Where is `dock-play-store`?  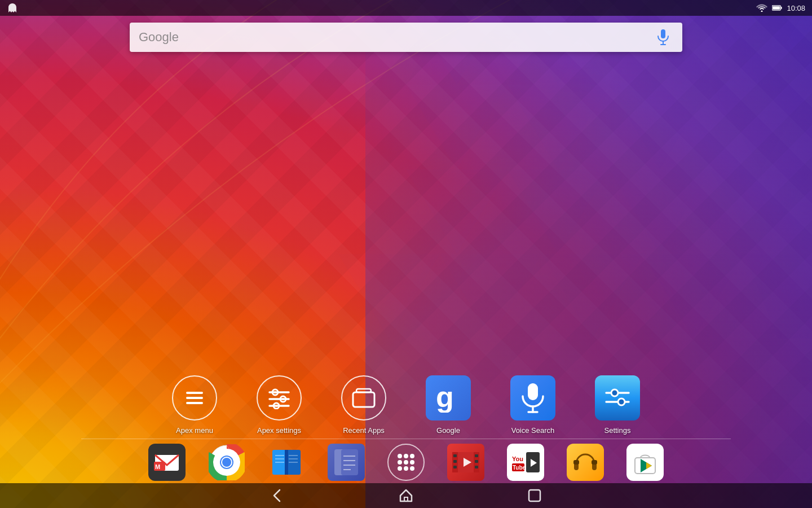 dock-play-store is located at coordinates (645, 462).